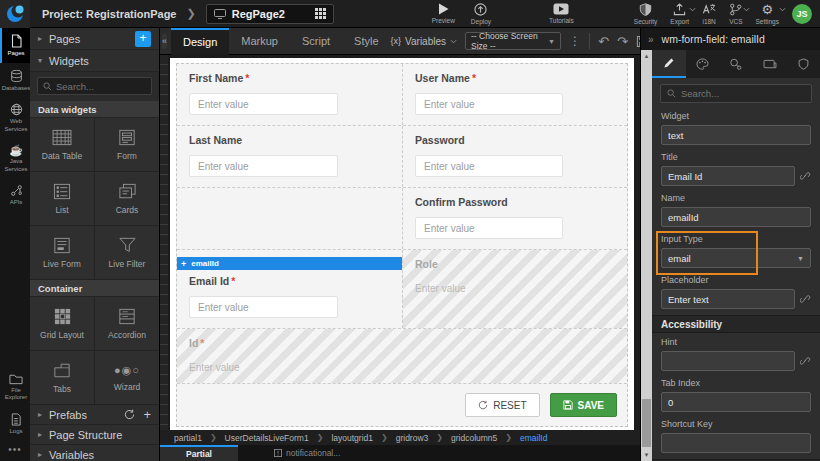  I want to click on placeholder-value-input, so click(728, 299).